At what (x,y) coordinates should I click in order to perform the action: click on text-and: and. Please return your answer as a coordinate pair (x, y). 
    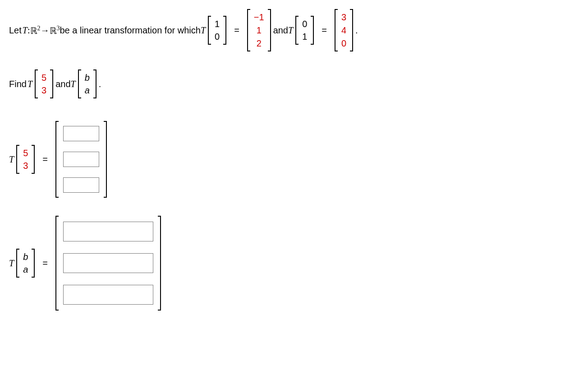
    Looking at the image, I should click on (280, 31).